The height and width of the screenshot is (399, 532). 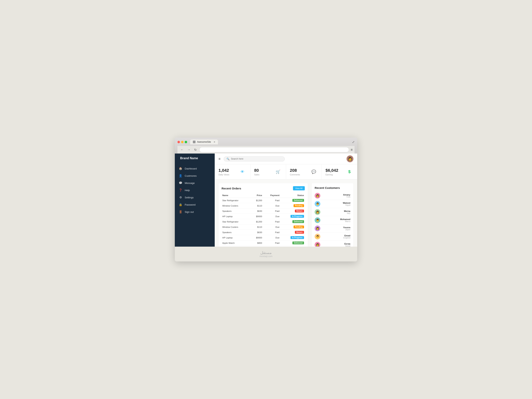 What do you see at coordinates (297, 238) in the screenshot?
I see `status-badge: In Progress` at bounding box center [297, 238].